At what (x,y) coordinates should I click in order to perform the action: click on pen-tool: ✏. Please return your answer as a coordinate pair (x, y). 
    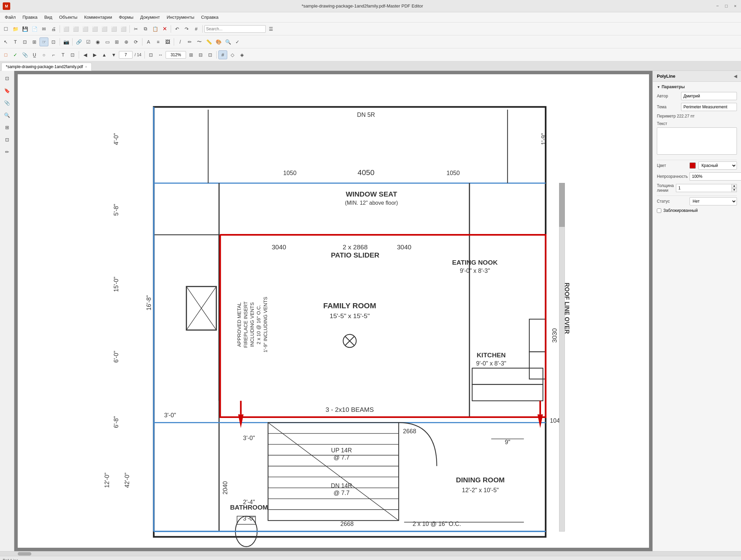
    Looking at the image, I should click on (190, 42).